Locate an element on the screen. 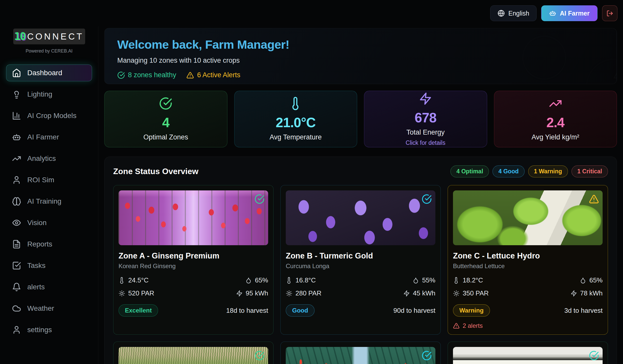 The image size is (623, 364). logout-button is located at coordinates (610, 13).